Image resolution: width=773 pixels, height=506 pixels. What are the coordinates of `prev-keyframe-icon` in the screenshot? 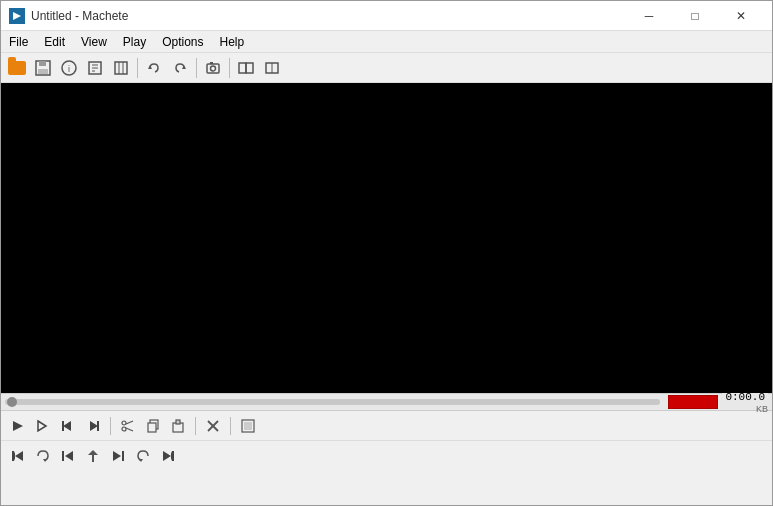 It's located at (68, 456).